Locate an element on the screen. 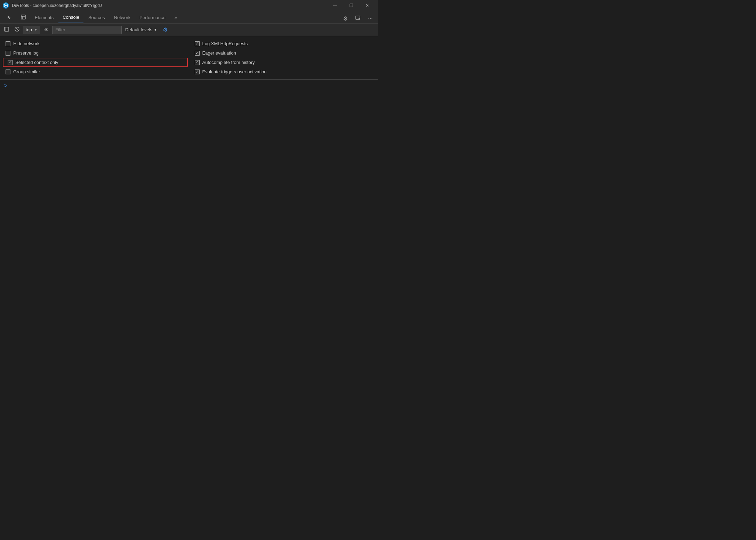 This screenshot has width=756, height=540. console-area: > is located at coordinates (189, 149).